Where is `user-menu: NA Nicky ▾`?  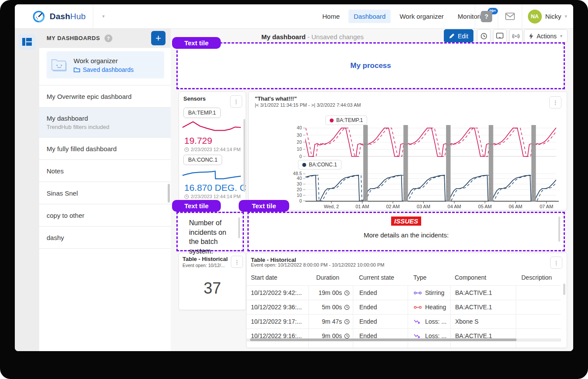 user-menu: NA Nicky ▾ is located at coordinates (547, 17).